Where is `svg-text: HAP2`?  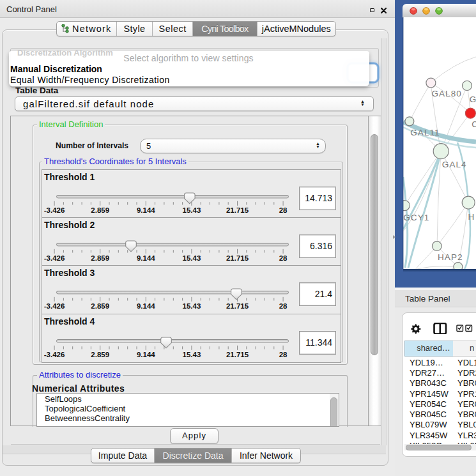
svg-text: HAP2 is located at coordinates (450, 257).